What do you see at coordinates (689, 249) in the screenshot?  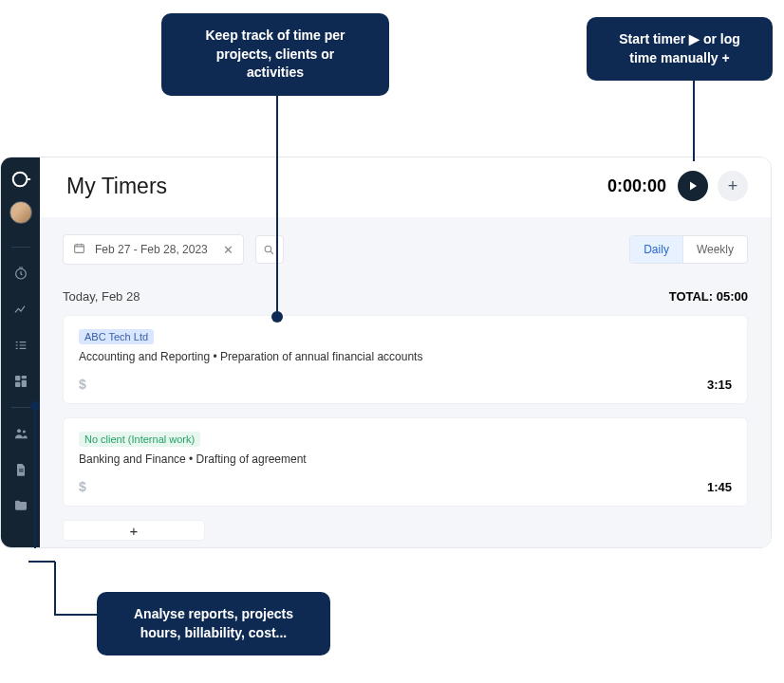 I see `view-toggle: Daily Weekly` at bounding box center [689, 249].